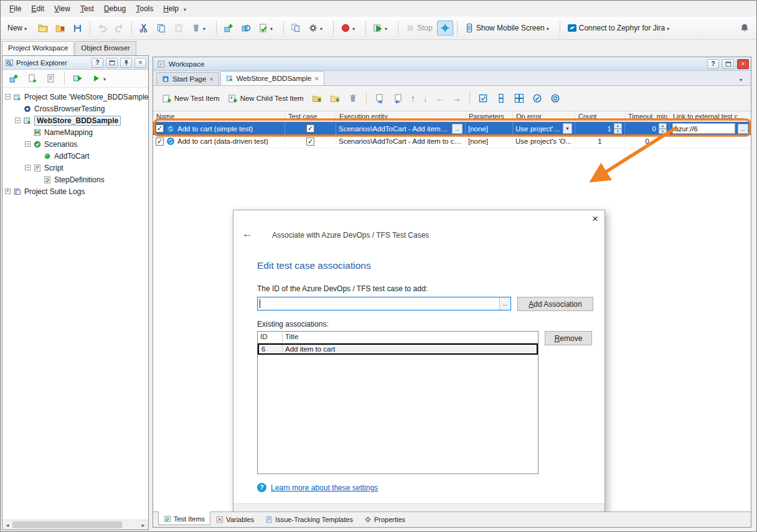 This screenshot has width=757, height=532. I want to click on delete-test-item-button, so click(353, 98).